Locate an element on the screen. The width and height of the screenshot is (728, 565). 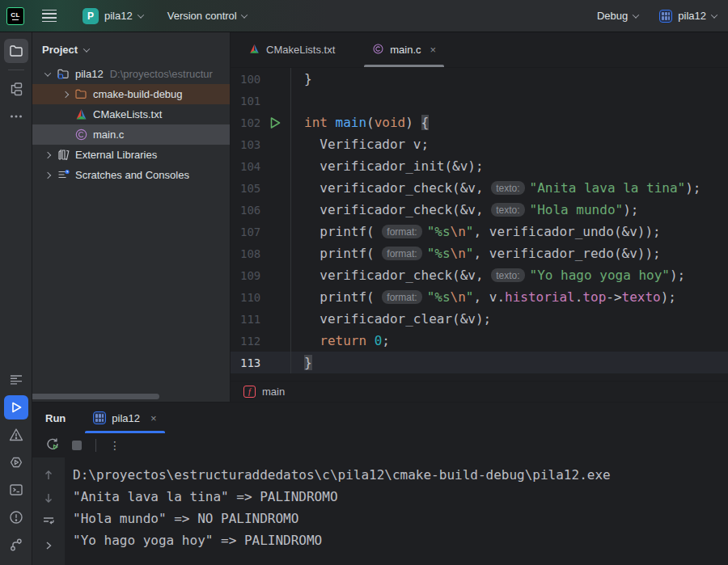
project-tool-button is located at coordinates (16, 51).